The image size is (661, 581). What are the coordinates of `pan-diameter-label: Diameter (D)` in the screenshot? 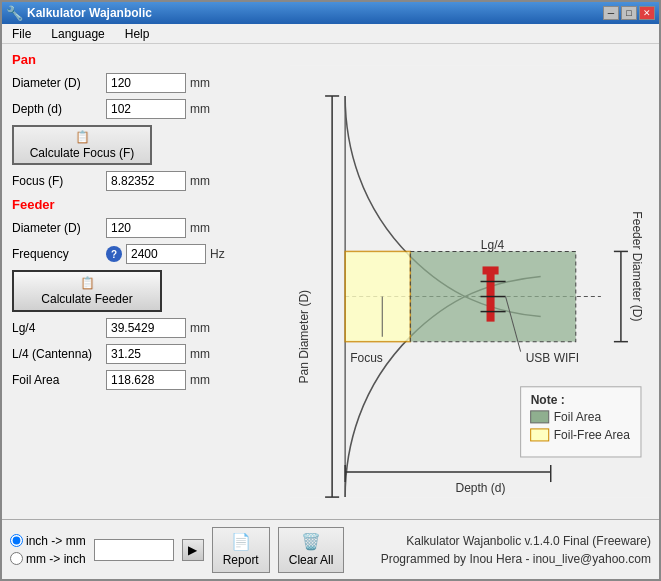 It's located at (57, 83).